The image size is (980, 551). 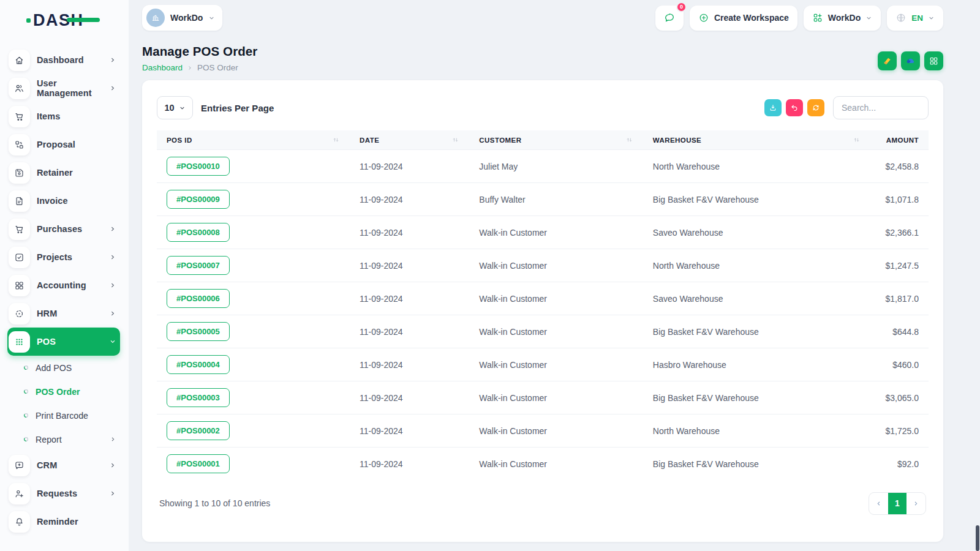 What do you see at coordinates (64, 257) in the screenshot?
I see `sidebar-item-projects: Projects` at bounding box center [64, 257].